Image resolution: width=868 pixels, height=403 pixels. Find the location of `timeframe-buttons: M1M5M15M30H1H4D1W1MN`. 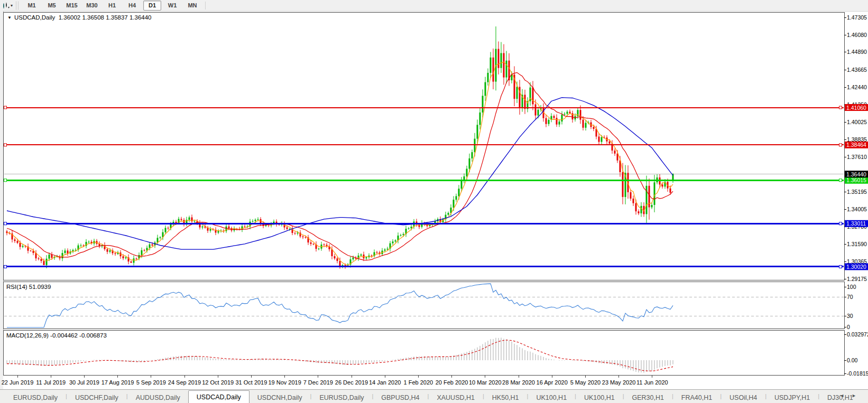

timeframe-buttons: M1M5M15M30H1H4D1W1MN is located at coordinates (112, 5).